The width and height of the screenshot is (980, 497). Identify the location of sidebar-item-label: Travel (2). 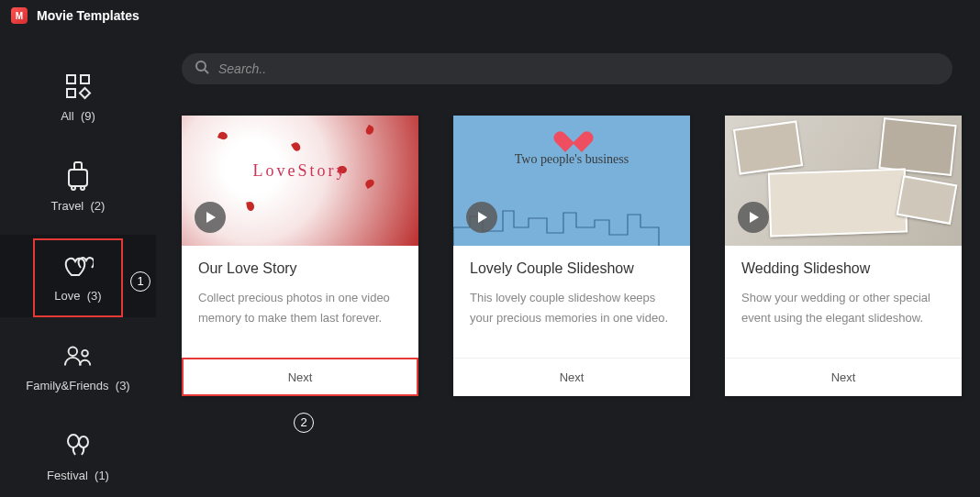
(79, 205).